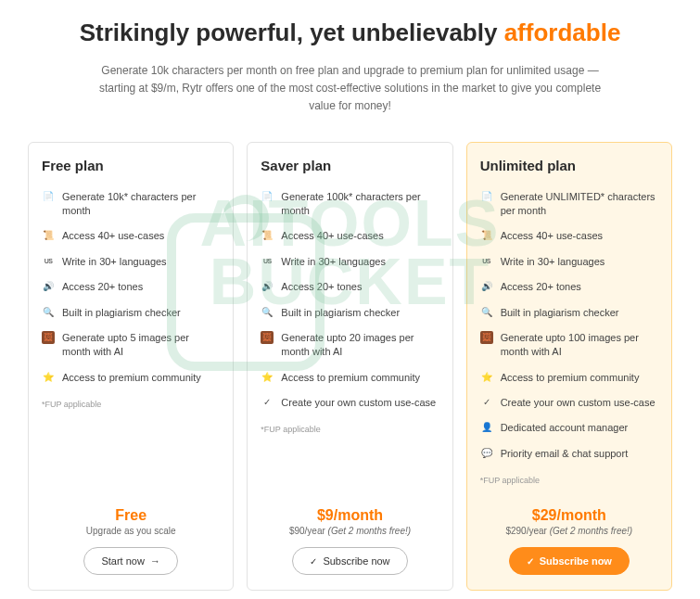 The image size is (700, 599). What do you see at coordinates (579, 204) in the screenshot?
I see `feature-text: Generate UNLIMITED* characters per month` at bounding box center [579, 204].